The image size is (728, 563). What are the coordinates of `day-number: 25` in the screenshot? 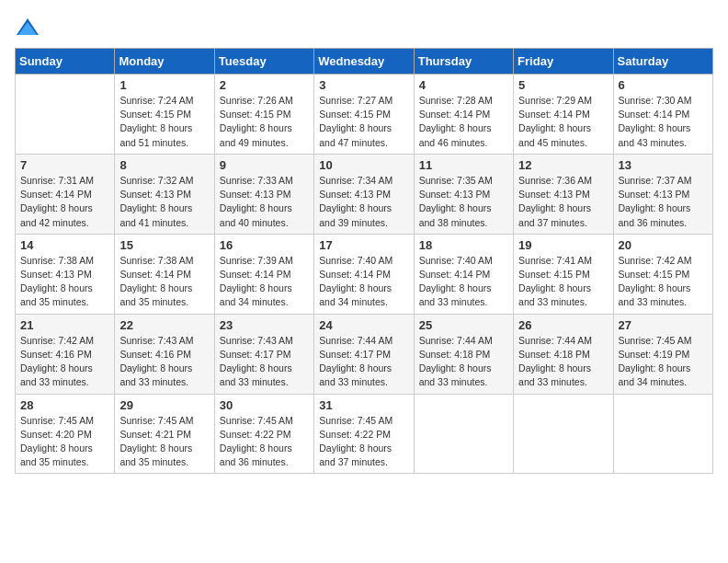 It's located at (463, 326).